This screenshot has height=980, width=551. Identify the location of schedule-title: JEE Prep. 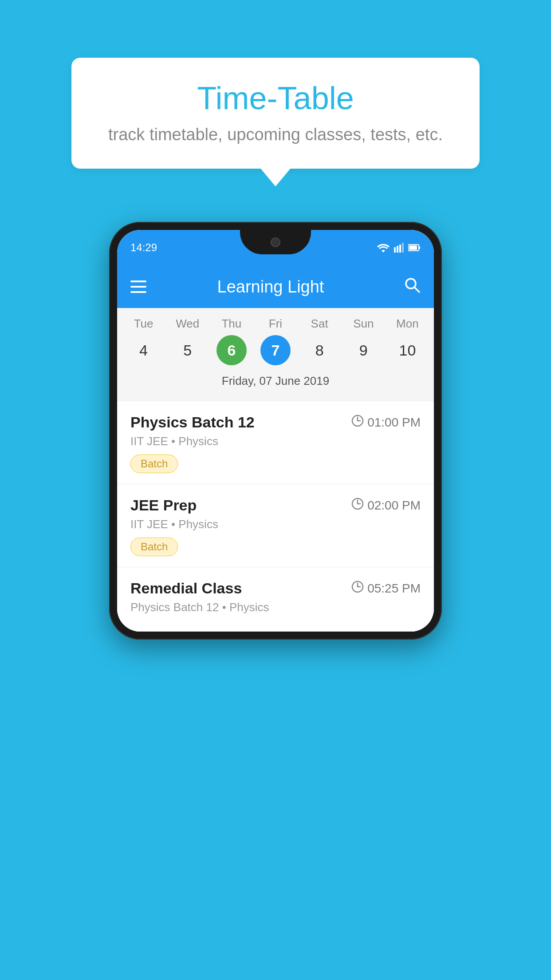
(163, 505).